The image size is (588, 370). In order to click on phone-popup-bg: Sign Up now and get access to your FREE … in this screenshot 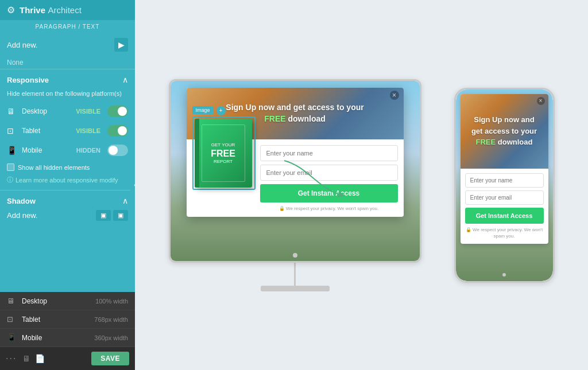, I will do `click(504, 131)`.